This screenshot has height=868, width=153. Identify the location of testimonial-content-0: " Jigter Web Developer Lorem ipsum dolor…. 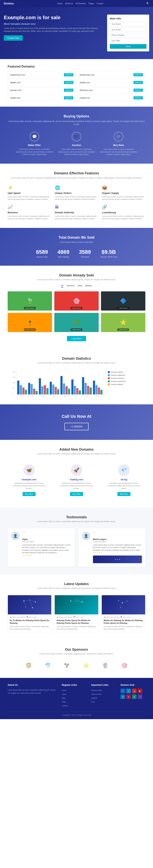
(47, 547).